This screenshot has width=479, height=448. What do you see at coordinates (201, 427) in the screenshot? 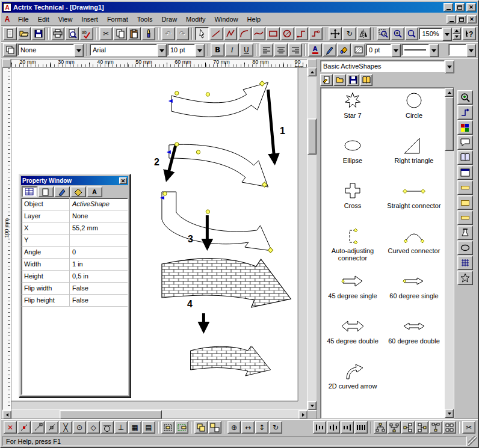
I see `group-button` at bounding box center [201, 427].